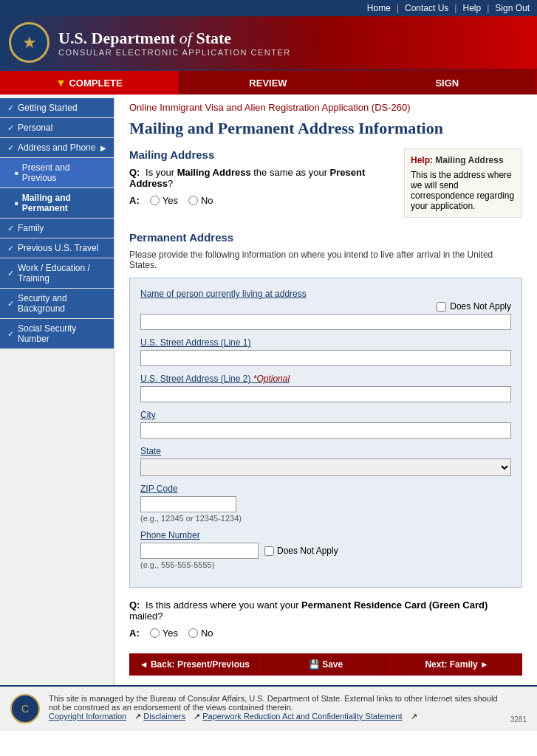  Describe the element at coordinates (57, 148) in the screenshot. I see `sidebar-item-address-phone: ✓ Address and Phone ▶` at that location.